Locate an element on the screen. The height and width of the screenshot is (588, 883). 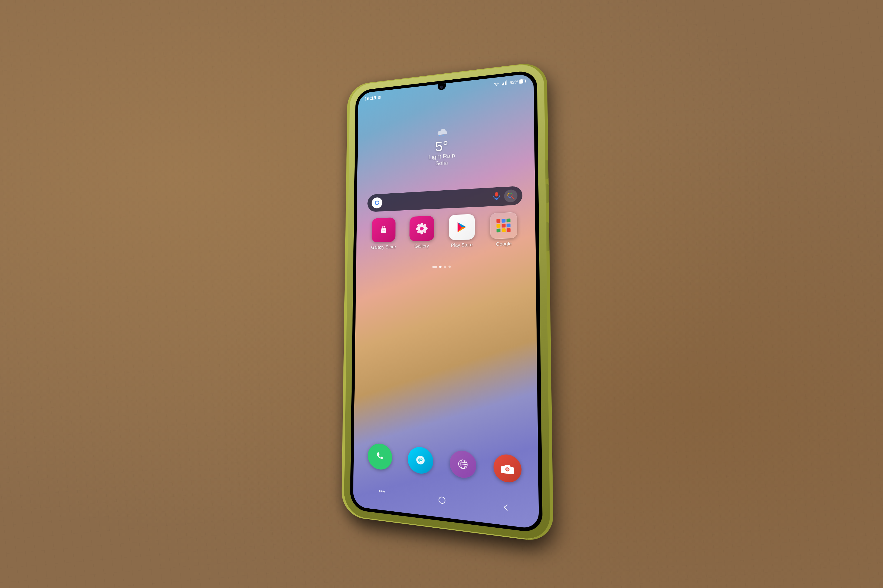
volume-down-button is located at coordinates (547, 194).